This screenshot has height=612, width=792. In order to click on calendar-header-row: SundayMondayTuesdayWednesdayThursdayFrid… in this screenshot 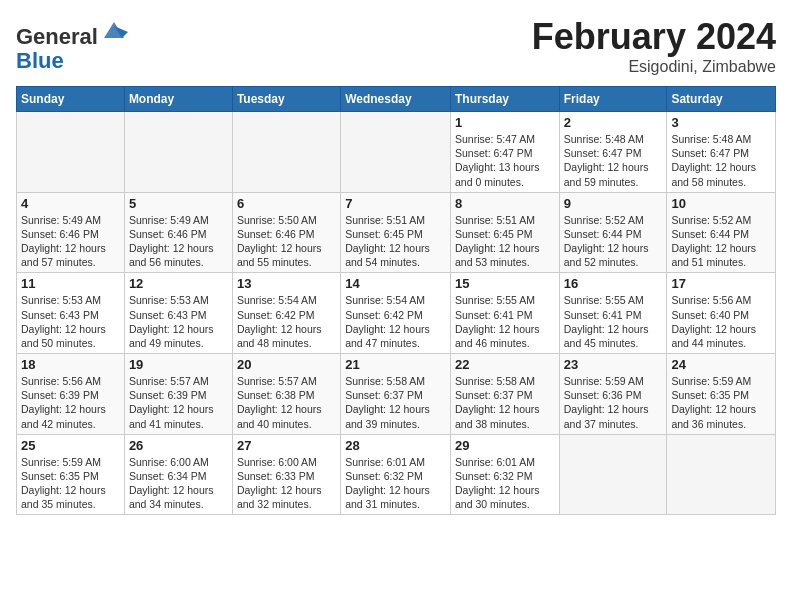, I will do `click(396, 100)`.